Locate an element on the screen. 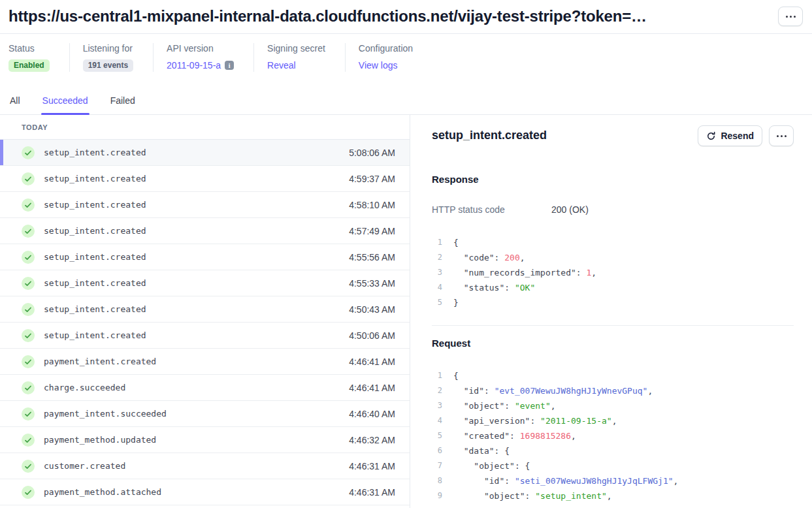  tab-all: All is located at coordinates (15, 102).